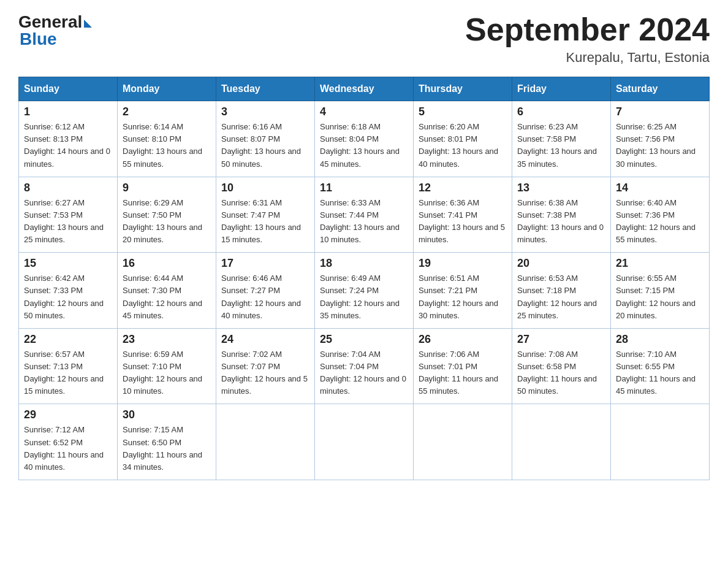  Describe the element at coordinates (266, 139) in the screenshot. I see `calendar-cell: 3Sunrise: 6:16 AMSunset: 8:07 PMDaylight…` at that location.